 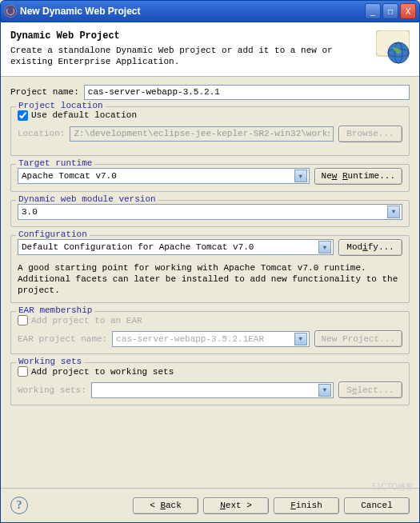 What do you see at coordinates (62, 339) in the screenshot?
I see `ear-project-name-label: EAR project name:` at bounding box center [62, 339].